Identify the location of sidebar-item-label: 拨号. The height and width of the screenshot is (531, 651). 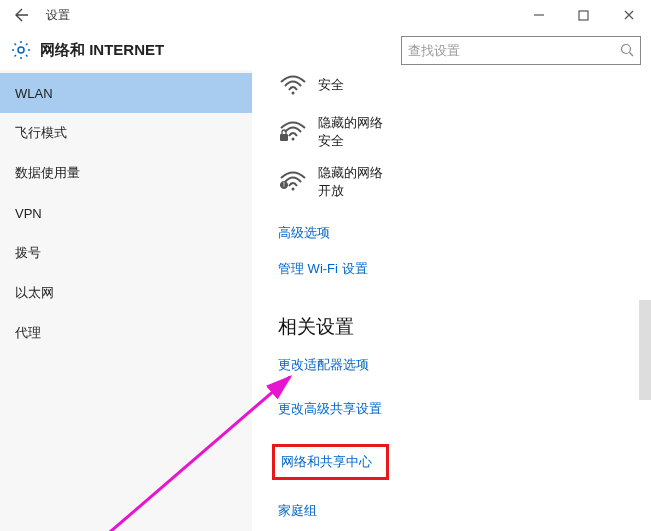
(28, 253).